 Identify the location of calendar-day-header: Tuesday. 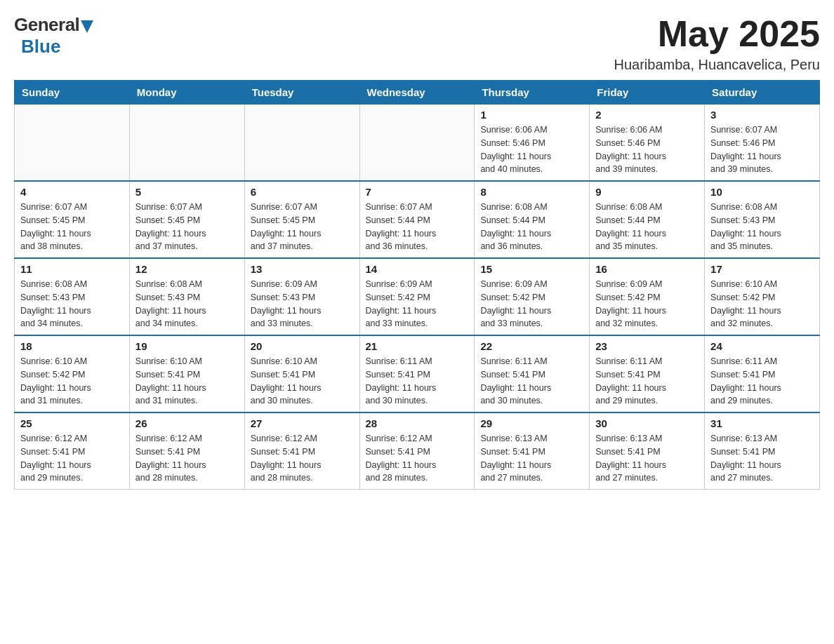
(302, 93).